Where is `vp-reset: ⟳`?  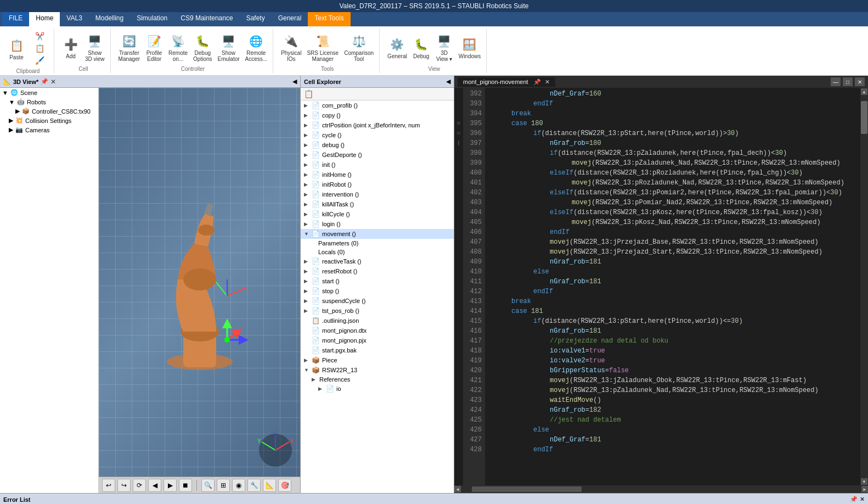
vp-reset: ⟳ is located at coordinates (139, 485).